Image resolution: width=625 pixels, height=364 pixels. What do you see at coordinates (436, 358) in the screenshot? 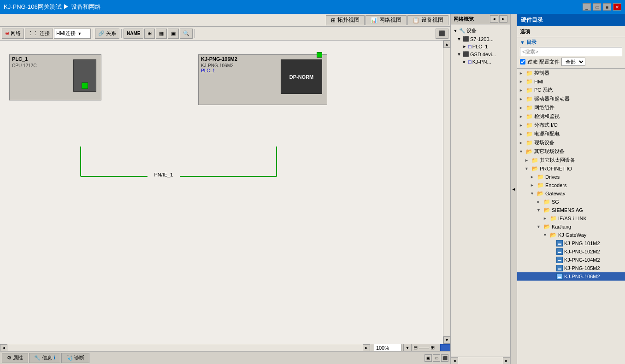
I see `bottom-right-controls: ▣ ▭ ⬛` at bounding box center [436, 358].